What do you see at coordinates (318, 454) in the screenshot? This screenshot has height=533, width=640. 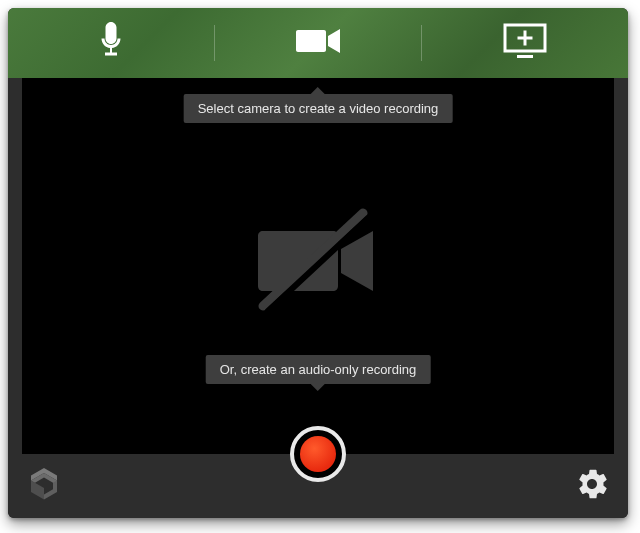 I see `record-button-wrap` at bounding box center [318, 454].